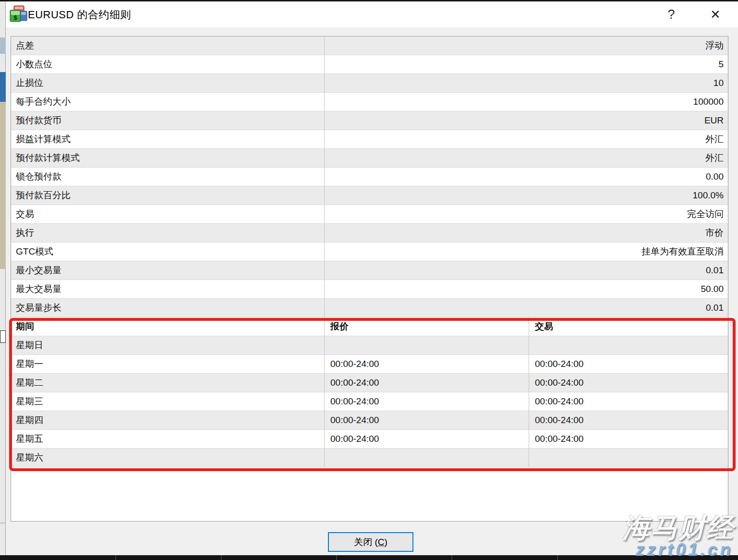 This screenshot has width=738, height=560. What do you see at coordinates (168, 46) in the screenshot?
I see `spec-row-label: 点差` at bounding box center [168, 46].